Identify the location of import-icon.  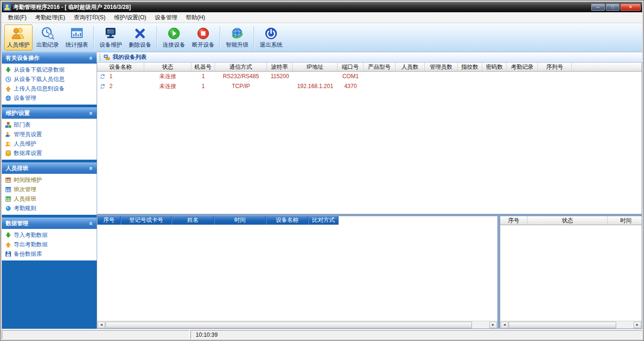
(8, 235).